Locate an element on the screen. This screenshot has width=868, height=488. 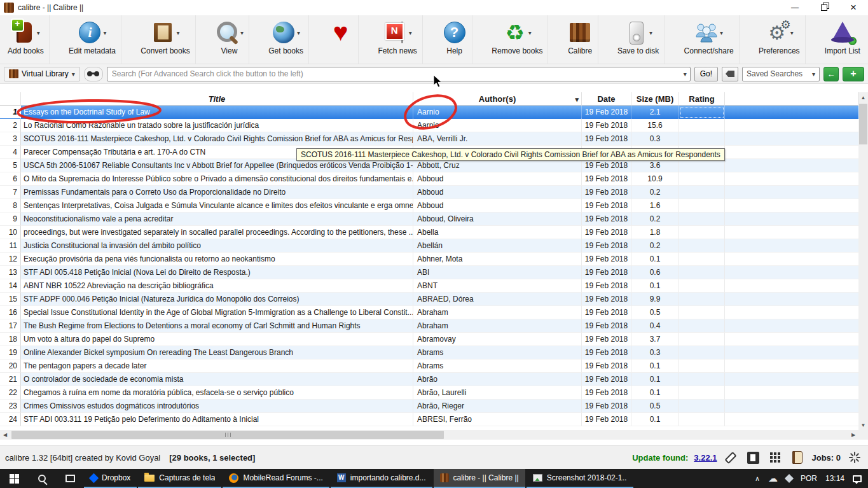
toolbar-connect-share: Connect/share is located at coordinates (710, 39).